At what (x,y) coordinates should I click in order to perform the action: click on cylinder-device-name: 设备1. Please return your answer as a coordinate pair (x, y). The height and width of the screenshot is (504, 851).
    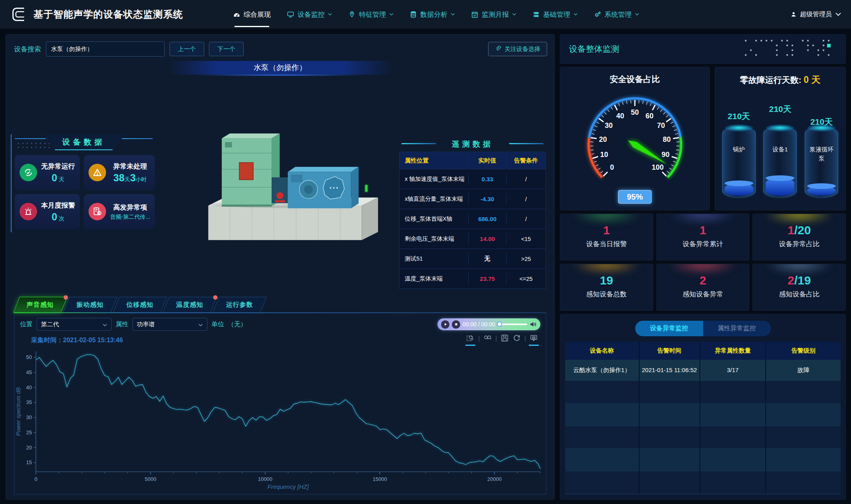
    Looking at the image, I should click on (780, 149).